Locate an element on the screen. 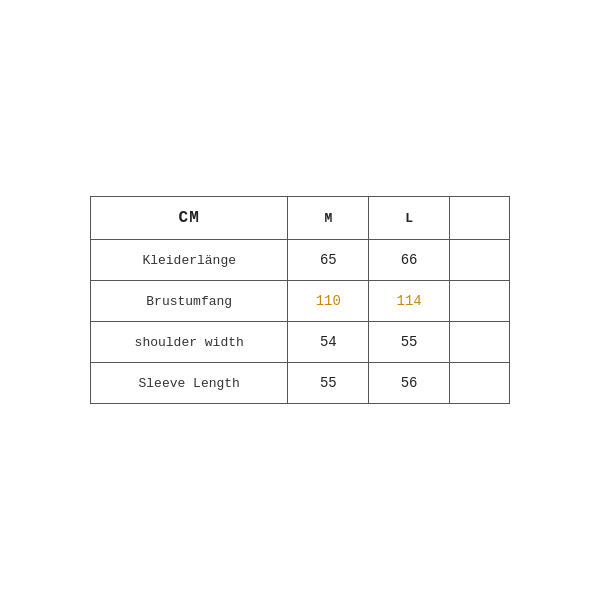  row-l-value: 56 is located at coordinates (410, 384).